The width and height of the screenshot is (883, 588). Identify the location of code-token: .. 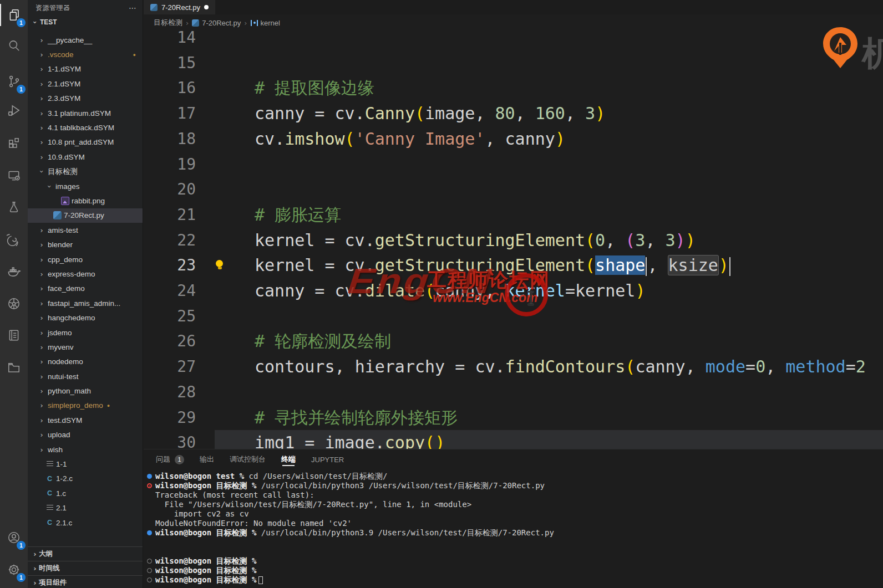
(280, 139).